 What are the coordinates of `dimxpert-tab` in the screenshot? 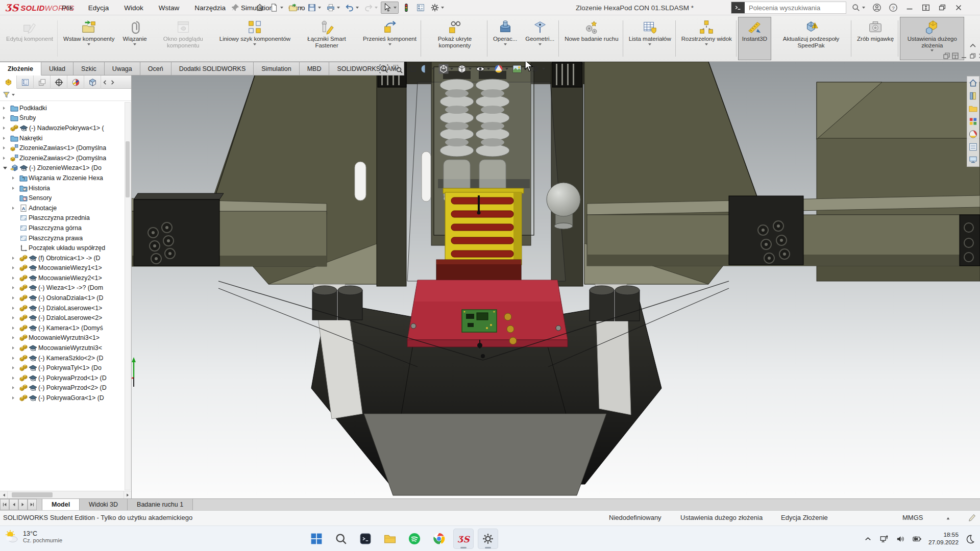 It's located at (59, 82).